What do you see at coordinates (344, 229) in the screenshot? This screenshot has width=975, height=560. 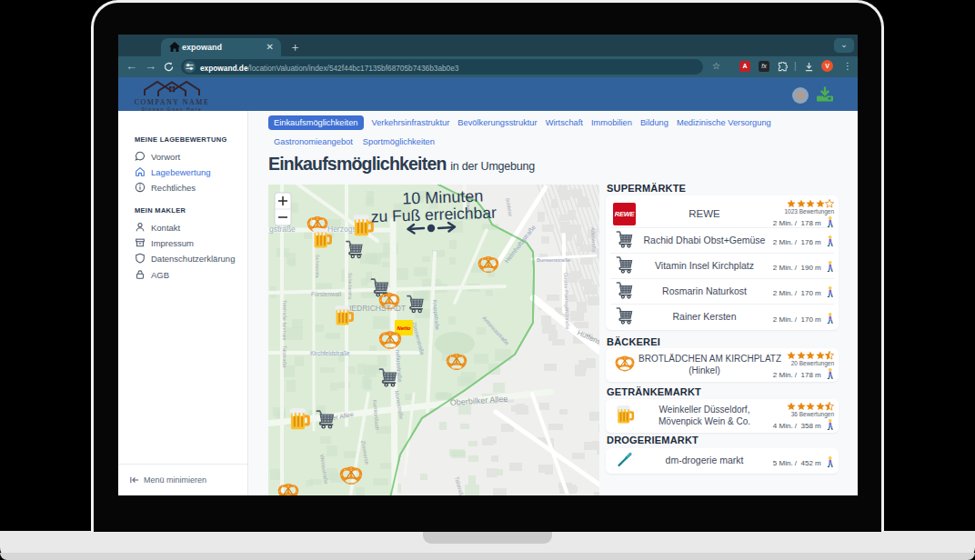 I see `svg-text: Herzogst` at bounding box center [344, 229].